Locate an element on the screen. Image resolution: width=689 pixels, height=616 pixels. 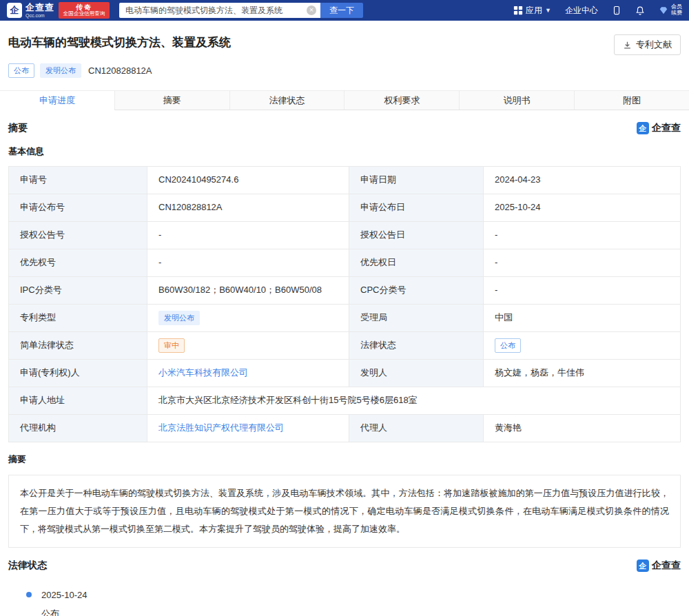
applicant-link: 小米汽车科技有限公司 is located at coordinates (203, 373).